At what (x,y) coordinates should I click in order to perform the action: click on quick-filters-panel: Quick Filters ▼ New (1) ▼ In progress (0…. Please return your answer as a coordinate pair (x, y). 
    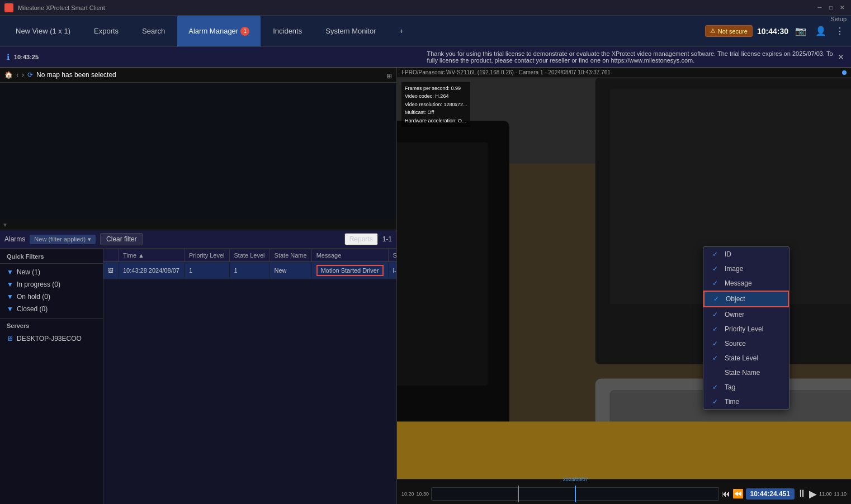
    Looking at the image, I should click on (51, 377).